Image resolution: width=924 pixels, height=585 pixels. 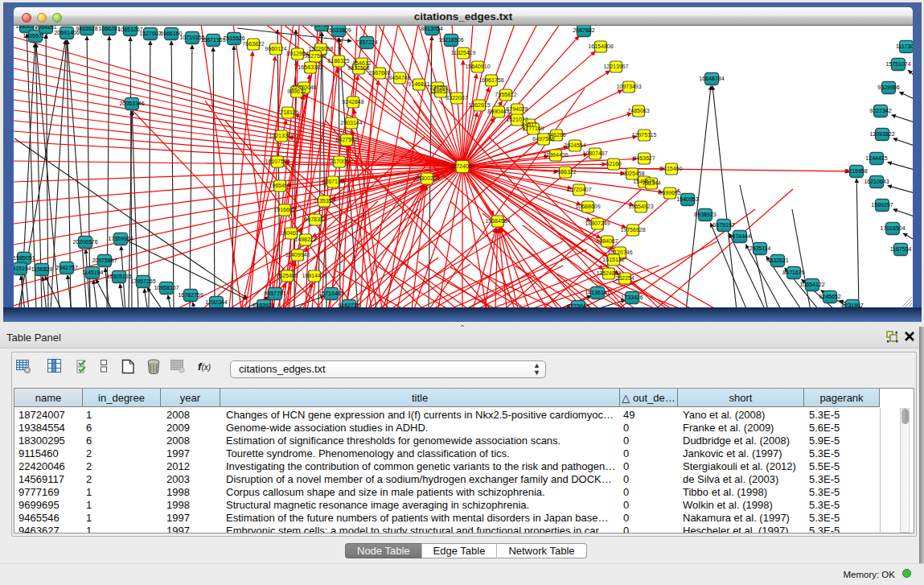 I want to click on svg-text: 16210643, so click(x=877, y=182).